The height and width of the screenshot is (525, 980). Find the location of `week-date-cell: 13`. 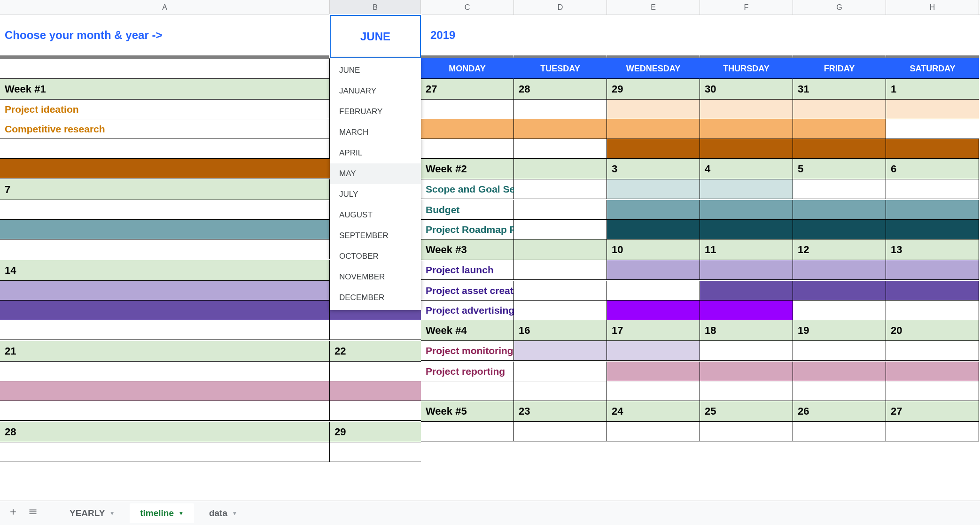

week-date-cell: 13 is located at coordinates (933, 250).